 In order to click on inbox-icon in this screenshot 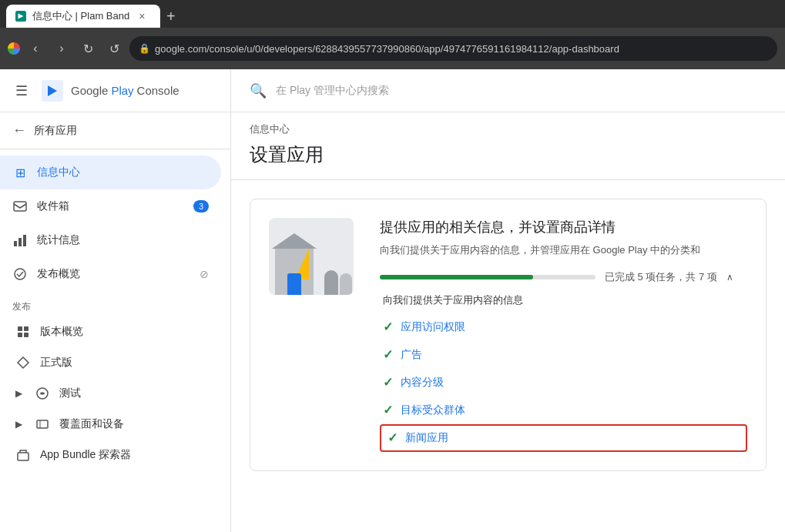, I will do `click(20, 206)`.